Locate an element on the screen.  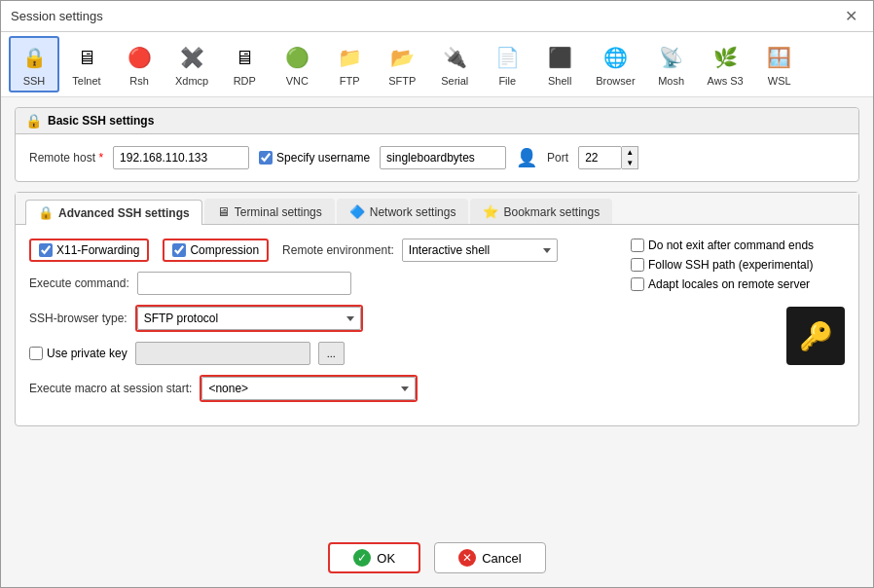
port-field-wrap: ▲ ▼ is located at coordinates (608, 158).